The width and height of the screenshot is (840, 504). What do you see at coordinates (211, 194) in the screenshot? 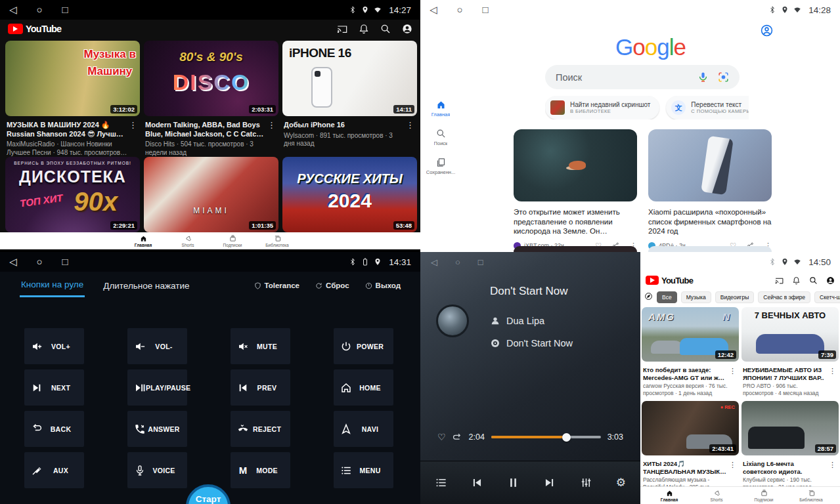
I see `video-thumbnail: MIAMI 1:01:35` at bounding box center [211, 194].